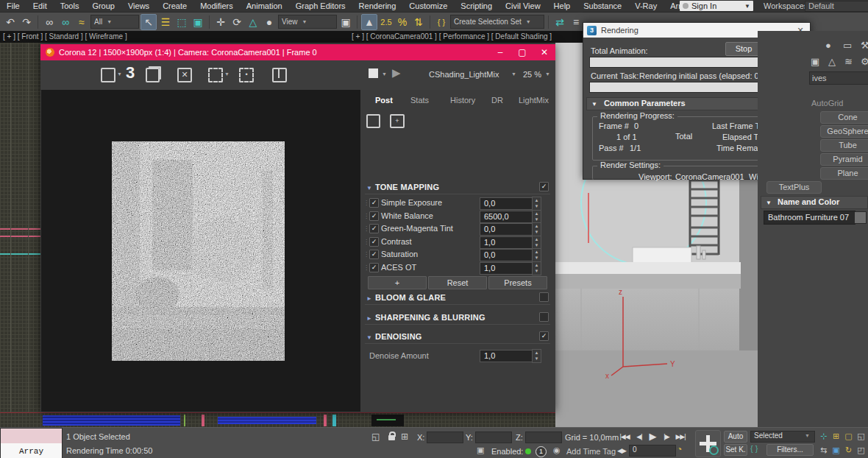  What do you see at coordinates (844, 118) in the screenshot?
I see `cone-button: Cone` at bounding box center [844, 118].